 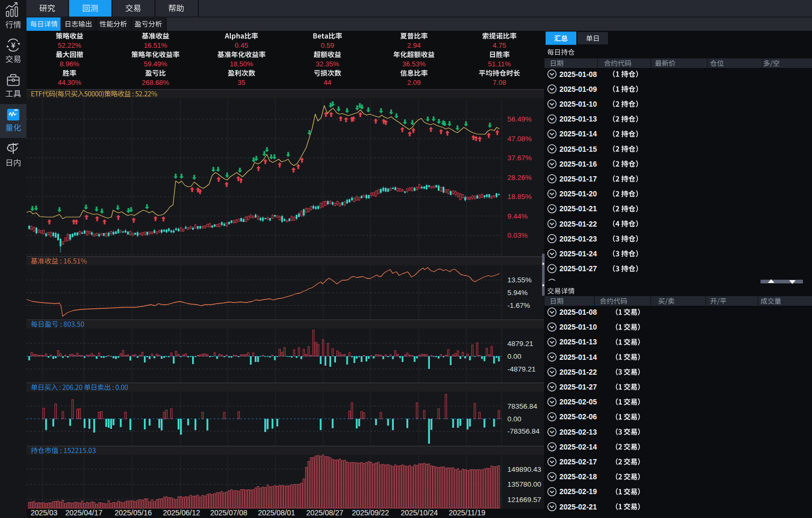 What do you see at coordinates (578, 239) in the screenshot?
I see `svg-text: 2025-01-23` at bounding box center [578, 239].